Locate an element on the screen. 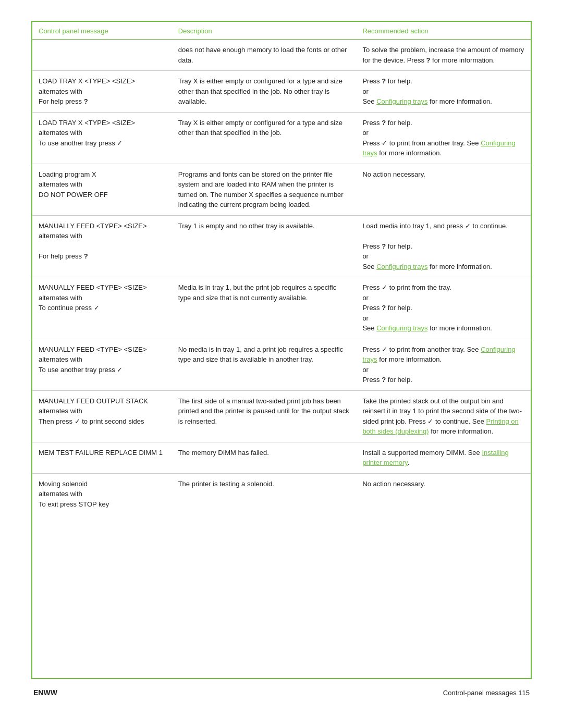 The height and width of the screenshot is (728, 563). header-description: Description is located at coordinates (264, 31).